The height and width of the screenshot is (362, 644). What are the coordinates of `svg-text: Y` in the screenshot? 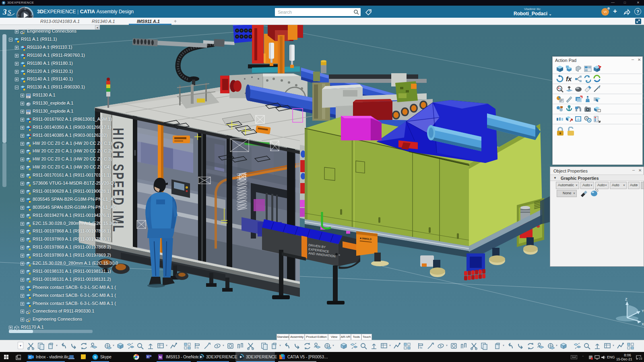 It's located at (643, 311).